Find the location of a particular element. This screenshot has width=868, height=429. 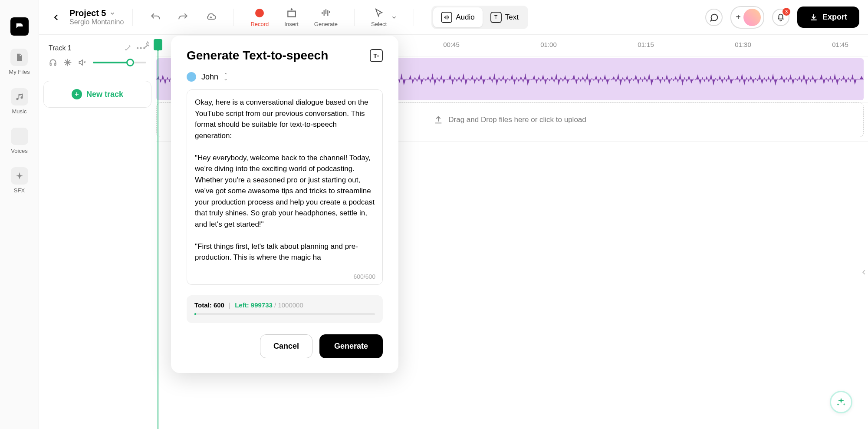

add-user-button: + is located at coordinates (747, 17).